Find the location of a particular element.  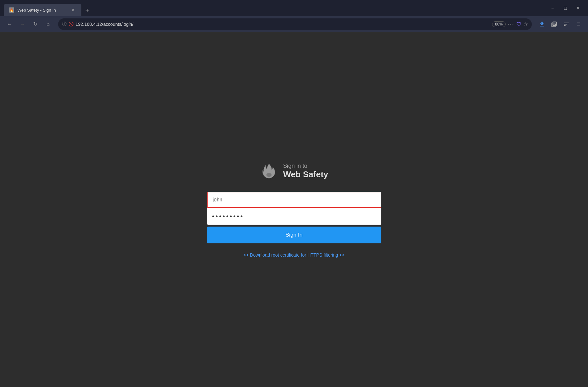

library-icon is located at coordinates (554, 24).